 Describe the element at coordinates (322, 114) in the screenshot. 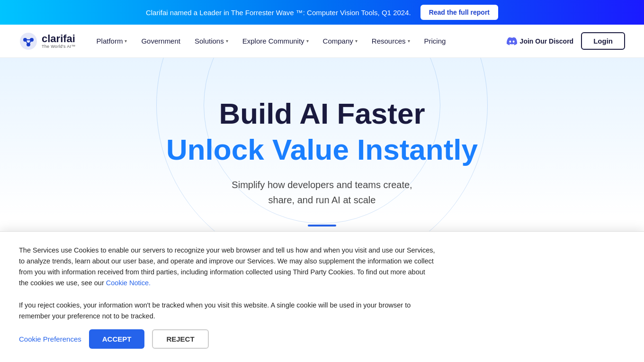

I see `hero-title-black: Build AI Faster` at that location.